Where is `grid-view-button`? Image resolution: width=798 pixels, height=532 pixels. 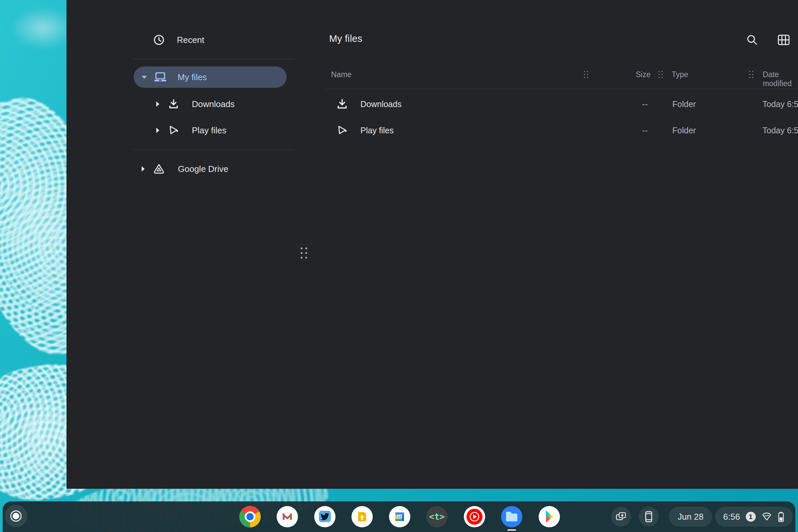
grid-view-button is located at coordinates (784, 40).